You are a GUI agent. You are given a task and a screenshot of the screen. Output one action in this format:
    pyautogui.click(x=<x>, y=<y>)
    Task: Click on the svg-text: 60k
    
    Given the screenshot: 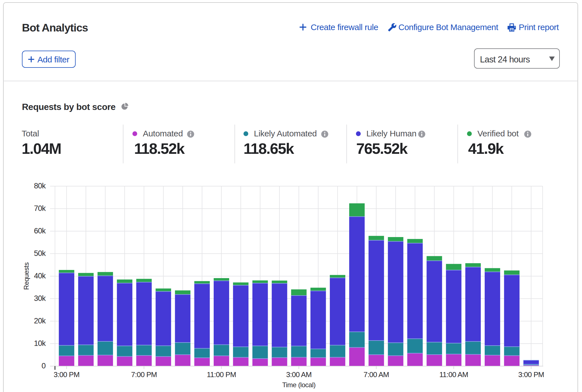 What is the action you would take?
    pyautogui.click(x=40, y=231)
    